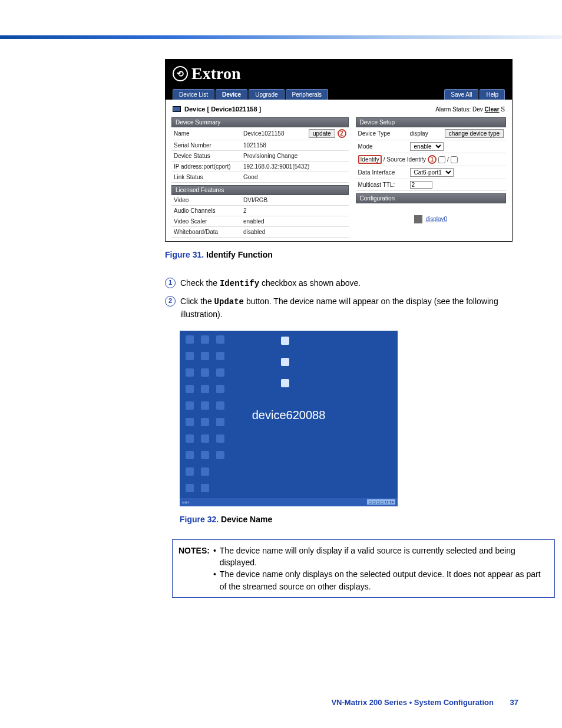  What do you see at coordinates (353, 519) in the screenshot?
I see `figure-32-caption: Figure 32. Device Name` at bounding box center [353, 519].